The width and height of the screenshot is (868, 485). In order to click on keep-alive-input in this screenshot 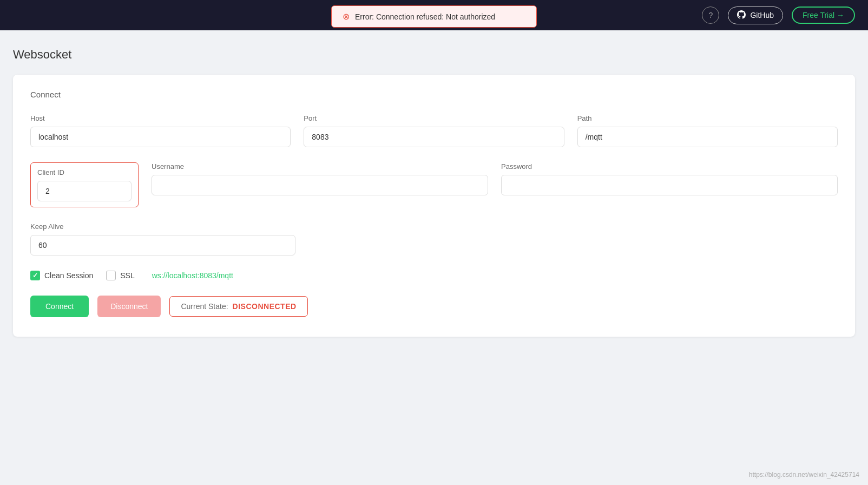, I will do `click(163, 245)`.